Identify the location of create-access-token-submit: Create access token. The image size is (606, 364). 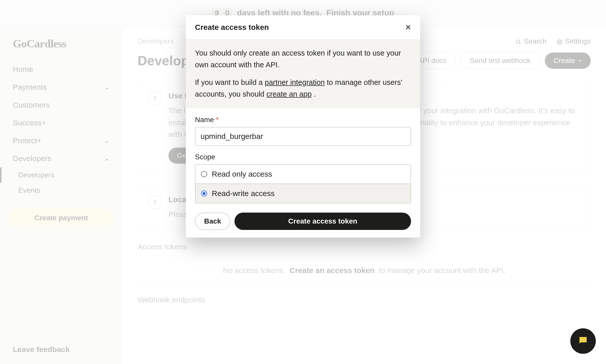
(323, 221).